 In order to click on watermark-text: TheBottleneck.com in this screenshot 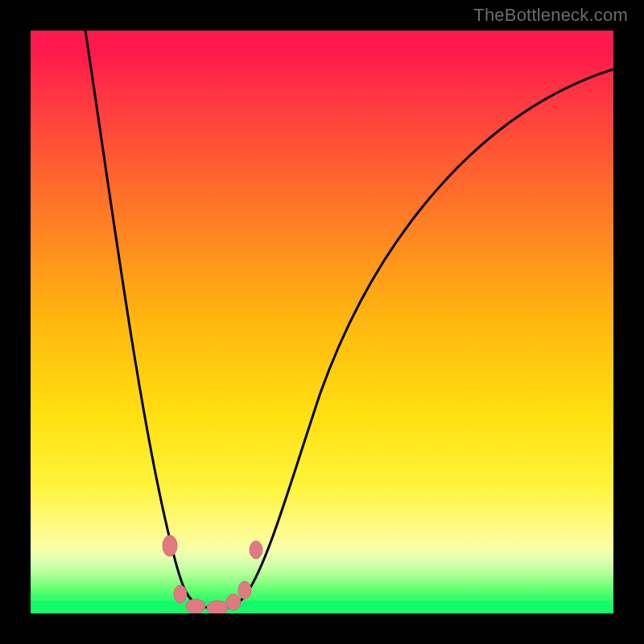, I will do `click(551, 15)`.